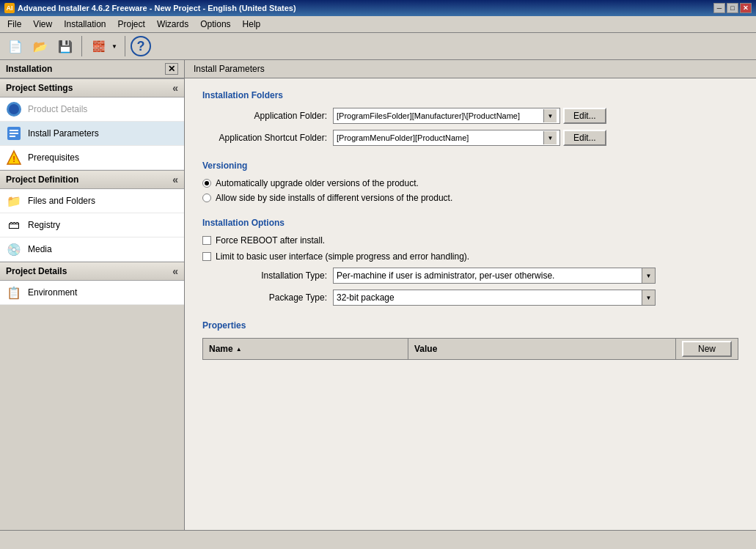  What do you see at coordinates (440, 116) in the screenshot?
I see `app-folder-value: [ProgramFilesFolder][Manufacturer]\[Prod…` at bounding box center [440, 116].